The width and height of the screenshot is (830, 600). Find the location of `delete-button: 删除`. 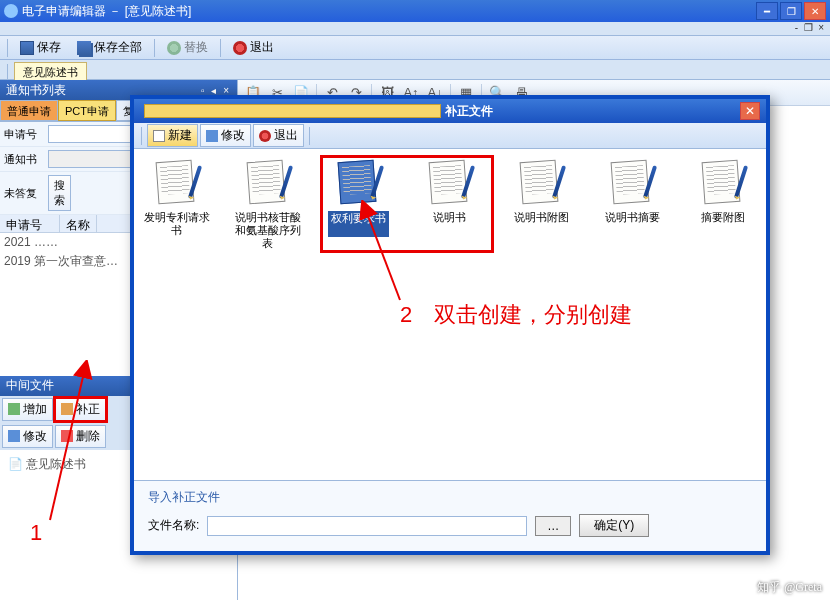

delete-button: 删除 is located at coordinates (80, 436).